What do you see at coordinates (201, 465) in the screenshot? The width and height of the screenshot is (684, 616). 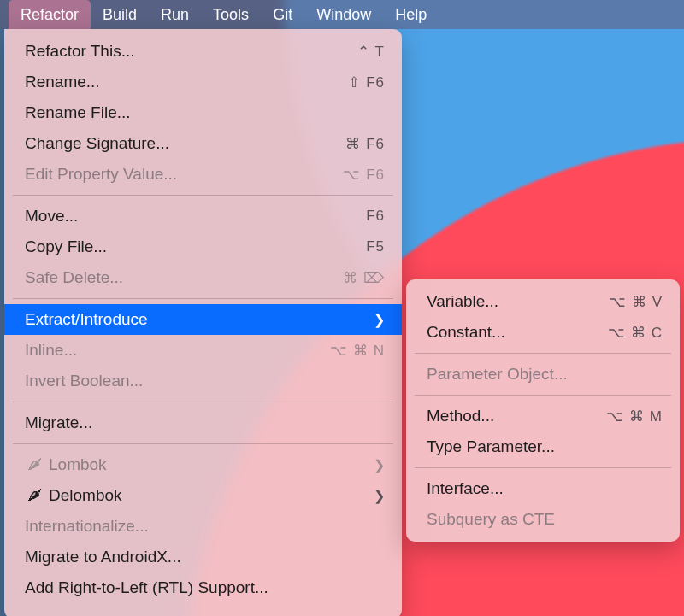 I see `menu-item-label: Lombok` at bounding box center [201, 465].